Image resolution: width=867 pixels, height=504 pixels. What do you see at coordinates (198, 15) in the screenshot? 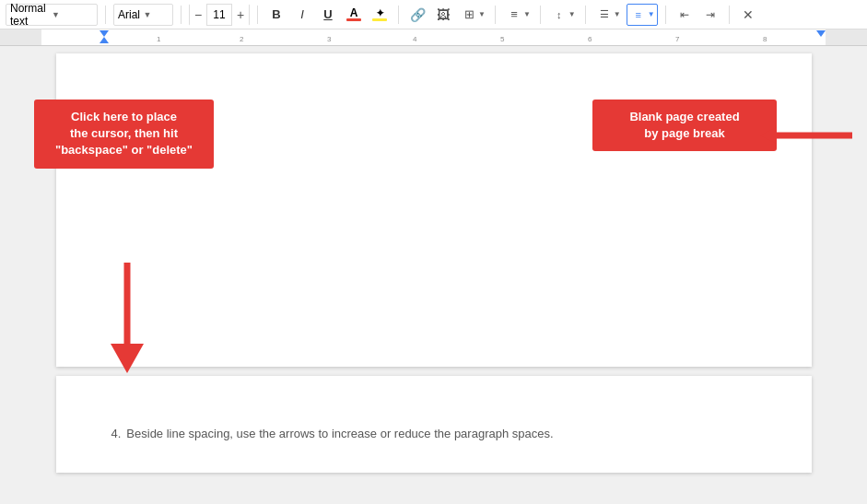
I see `font-size-decrease-button: −` at bounding box center [198, 15].